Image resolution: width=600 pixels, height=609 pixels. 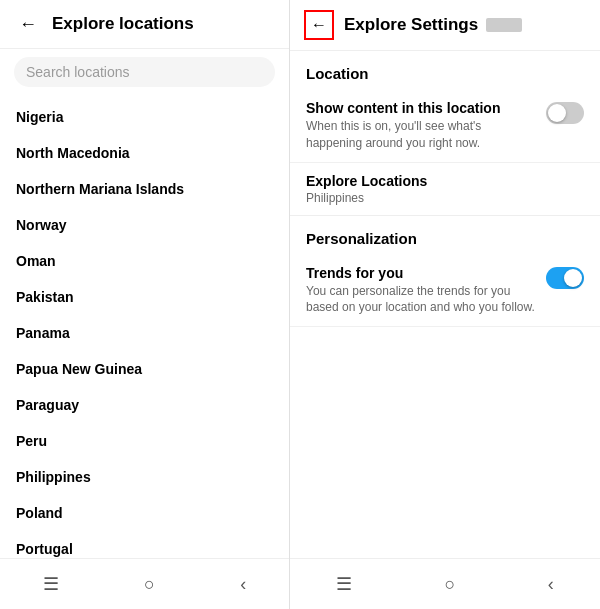 What do you see at coordinates (144, 189) in the screenshot?
I see `location-item: Northern Mariana Islands` at bounding box center [144, 189].